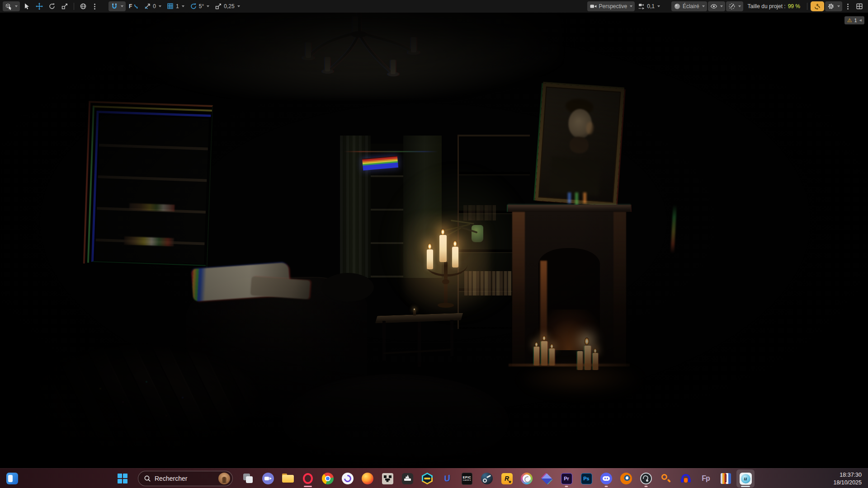 The width and height of the screenshot is (868, 488). What do you see at coordinates (229, 6) in the screenshot?
I see `scale-snap-value: 0,25` at bounding box center [229, 6].